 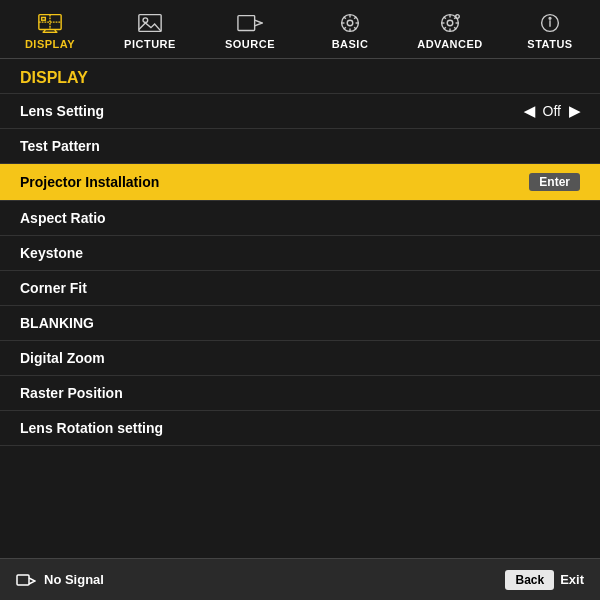 What do you see at coordinates (90, 182) in the screenshot?
I see `projector-installation-label: Projector Installation` at bounding box center [90, 182].